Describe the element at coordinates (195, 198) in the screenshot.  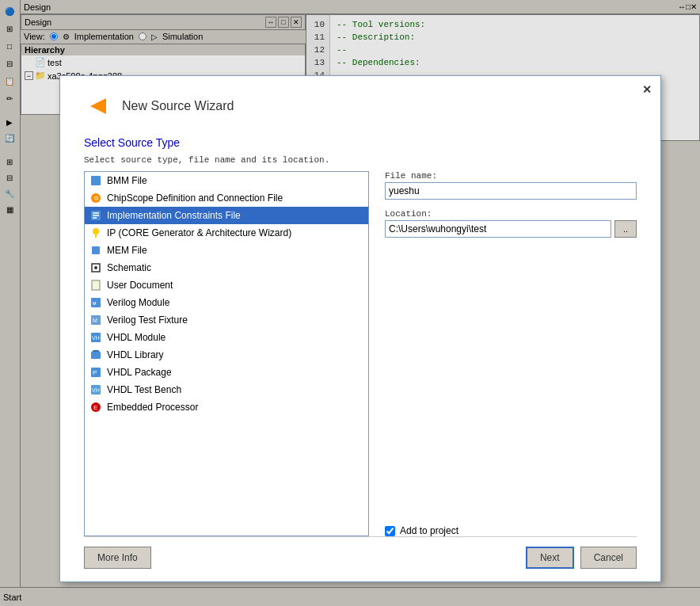
I see `chipscope-label: ChipScope Definition and Connection File` at that location.